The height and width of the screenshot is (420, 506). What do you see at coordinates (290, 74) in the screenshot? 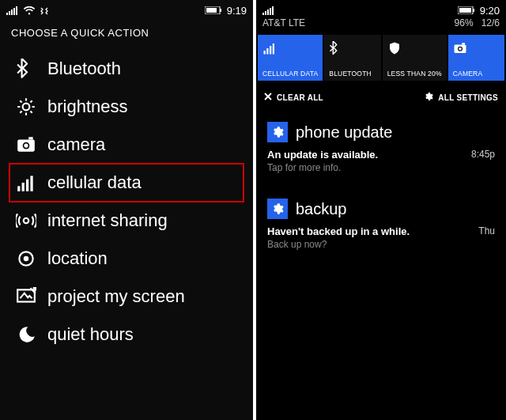
I see `tile-label: CELLULAR DATA` at bounding box center [290, 74].